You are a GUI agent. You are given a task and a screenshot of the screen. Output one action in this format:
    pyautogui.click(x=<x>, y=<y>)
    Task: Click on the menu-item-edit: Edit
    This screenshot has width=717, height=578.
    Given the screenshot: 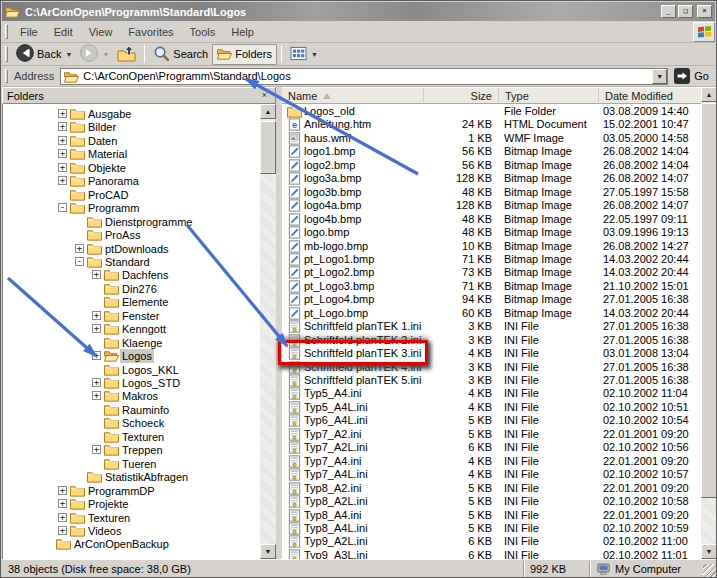 What is the action you would take?
    pyautogui.click(x=64, y=32)
    